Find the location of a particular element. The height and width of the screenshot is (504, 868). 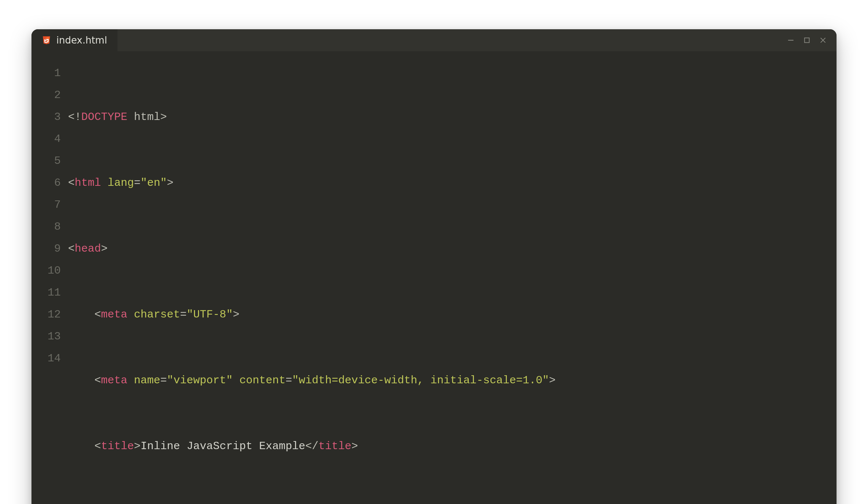

html5-icon is located at coordinates (46, 40).